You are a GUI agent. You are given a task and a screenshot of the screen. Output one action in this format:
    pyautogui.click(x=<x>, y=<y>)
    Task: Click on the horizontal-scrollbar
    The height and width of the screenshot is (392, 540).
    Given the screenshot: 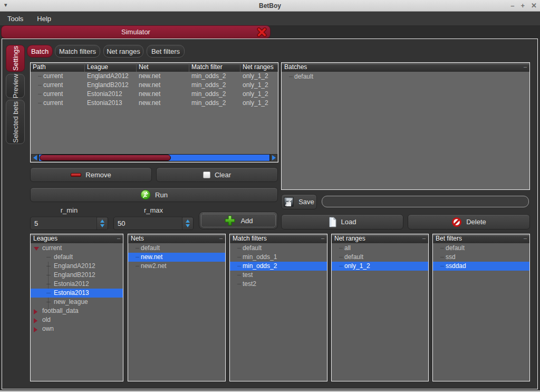 What is the action you would take?
    pyautogui.click(x=154, y=158)
    